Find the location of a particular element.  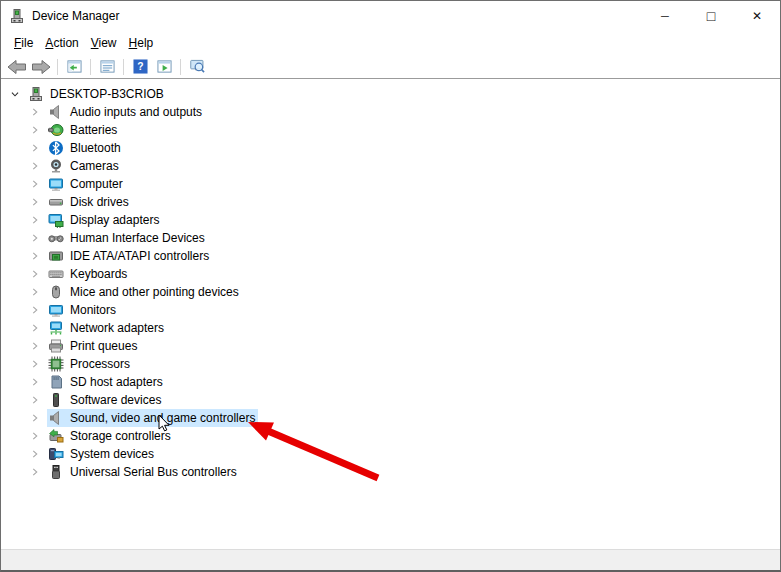

back-button is located at coordinates (17, 67).